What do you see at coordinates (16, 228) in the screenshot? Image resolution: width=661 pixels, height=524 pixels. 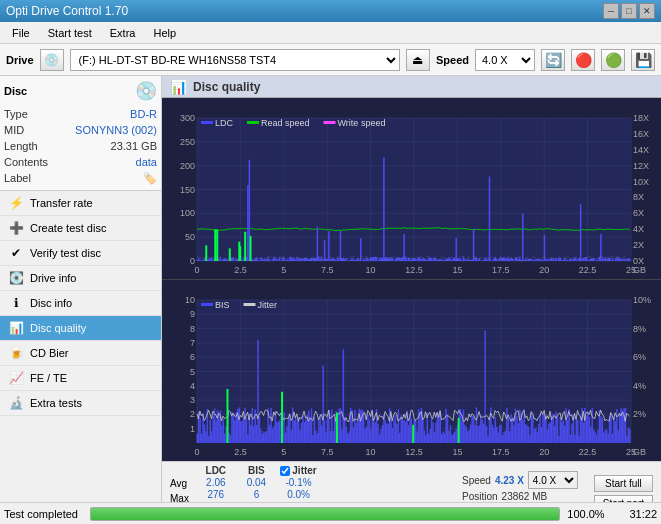 I see `create-test-disc-icon: ➕` at bounding box center [16, 228].